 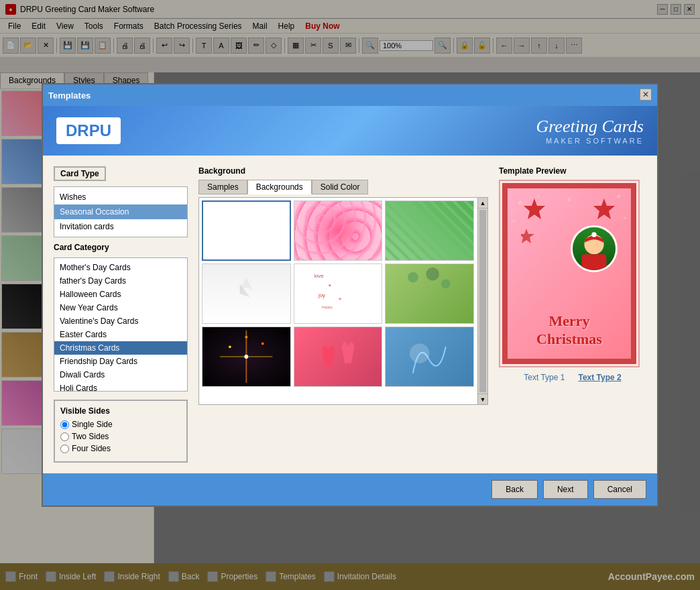 What do you see at coordinates (350, 95) in the screenshot?
I see `modal-header: Templates` at bounding box center [350, 95].